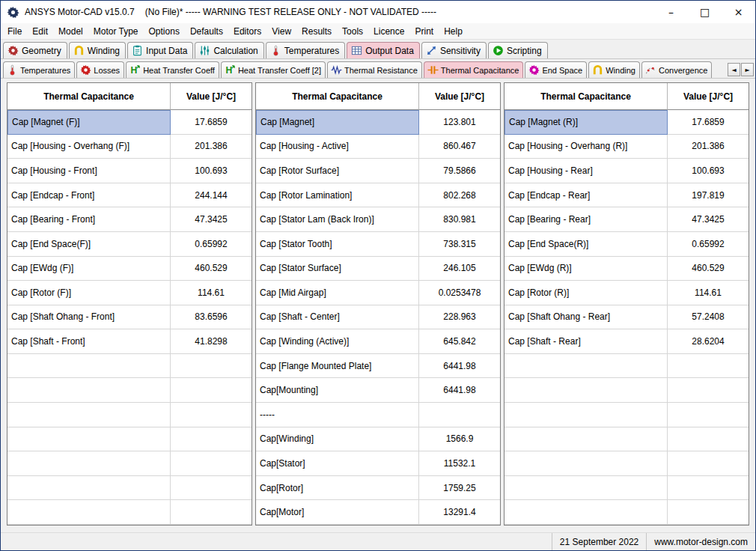  Describe the element at coordinates (705, 12) in the screenshot. I see `maximize-button: □` at that location.